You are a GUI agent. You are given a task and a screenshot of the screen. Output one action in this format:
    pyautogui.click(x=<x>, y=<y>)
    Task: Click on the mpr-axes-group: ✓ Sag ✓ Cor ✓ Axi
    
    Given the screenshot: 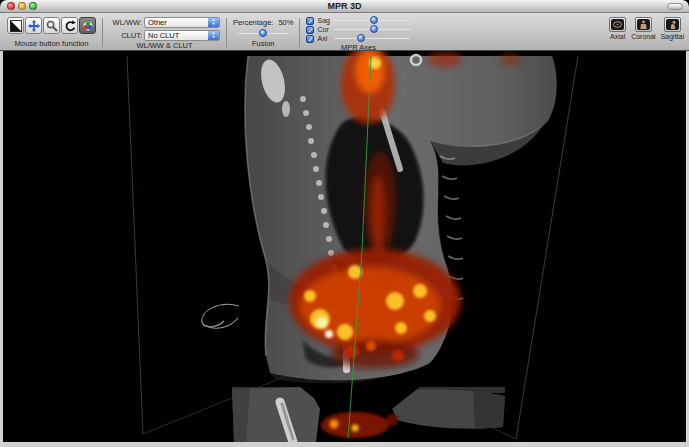 What is the action you would take?
    pyautogui.click(x=358, y=32)
    